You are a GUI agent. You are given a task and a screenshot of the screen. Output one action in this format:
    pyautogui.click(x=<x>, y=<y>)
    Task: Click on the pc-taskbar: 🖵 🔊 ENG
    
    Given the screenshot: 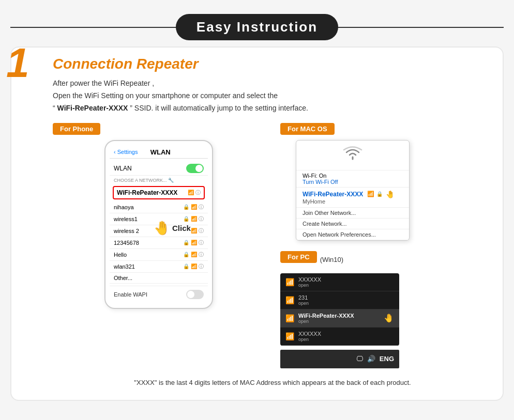 What is the action you would take?
    pyautogui.click(x=340, y=359)
    